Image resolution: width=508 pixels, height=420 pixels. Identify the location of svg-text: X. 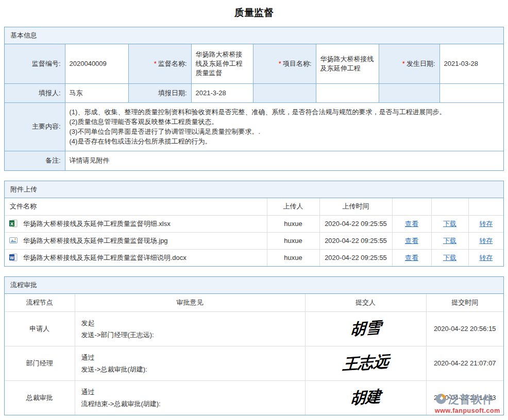
(12, 223).